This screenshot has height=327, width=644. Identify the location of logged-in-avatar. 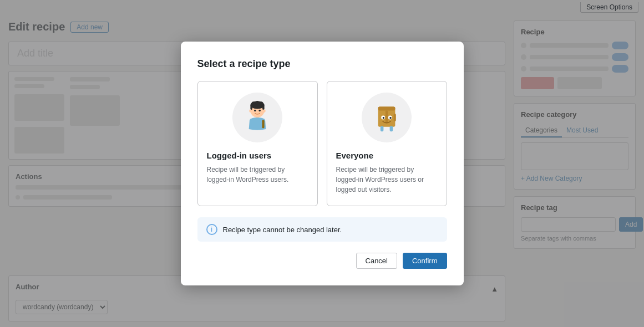
(257, 117).